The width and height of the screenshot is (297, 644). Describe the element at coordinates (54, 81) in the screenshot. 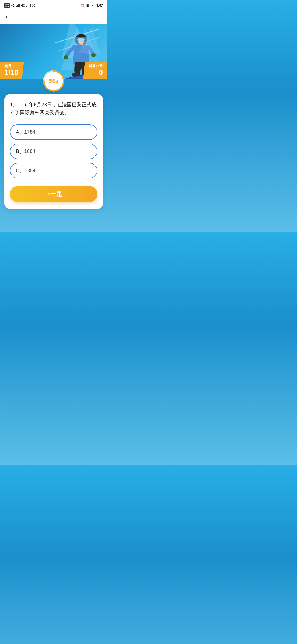

I see `timer-circle: 56s` at that location.